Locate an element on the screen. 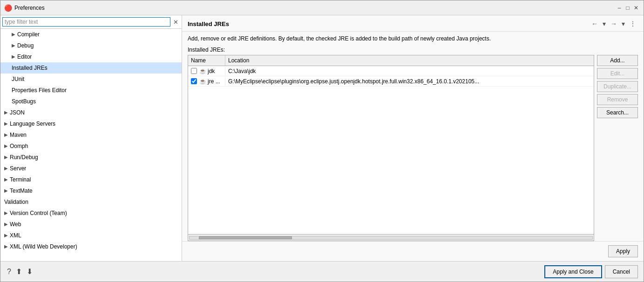 The image size is (644, 282). jre-name-cell: ☕ jre ... is located at coordinates (207, 81).